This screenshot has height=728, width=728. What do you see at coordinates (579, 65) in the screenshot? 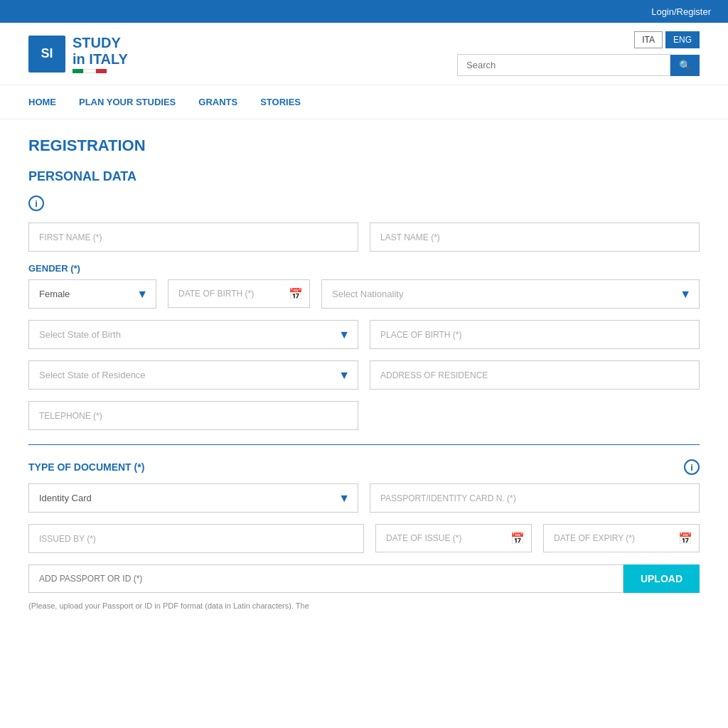
I see `search-area: 🔍` at bounding box center [579, 65].